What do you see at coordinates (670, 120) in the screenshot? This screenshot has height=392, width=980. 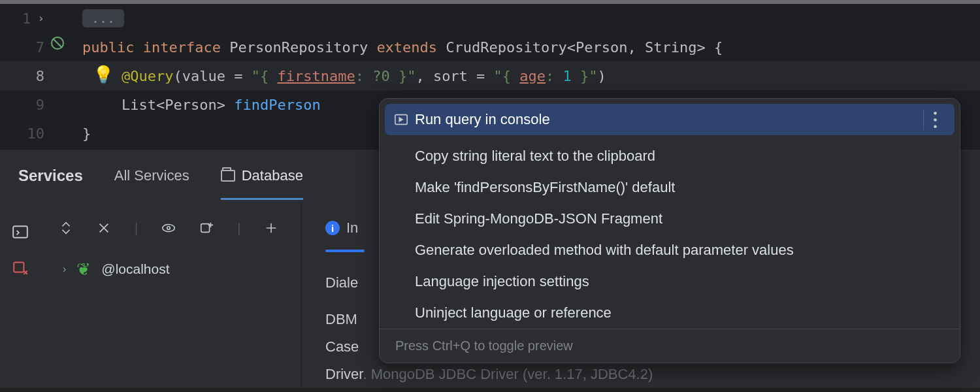 I see `menu-item-run-query: Run query in console` at bounding box center [670, 120].